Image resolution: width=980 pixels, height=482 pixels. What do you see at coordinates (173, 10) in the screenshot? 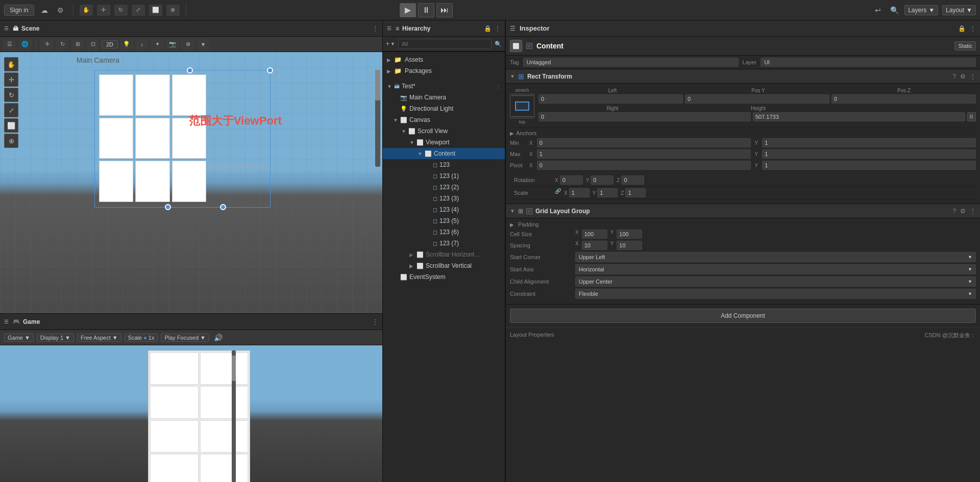
I see `transform-tool: ⊕` at bounding box center [173, 10].